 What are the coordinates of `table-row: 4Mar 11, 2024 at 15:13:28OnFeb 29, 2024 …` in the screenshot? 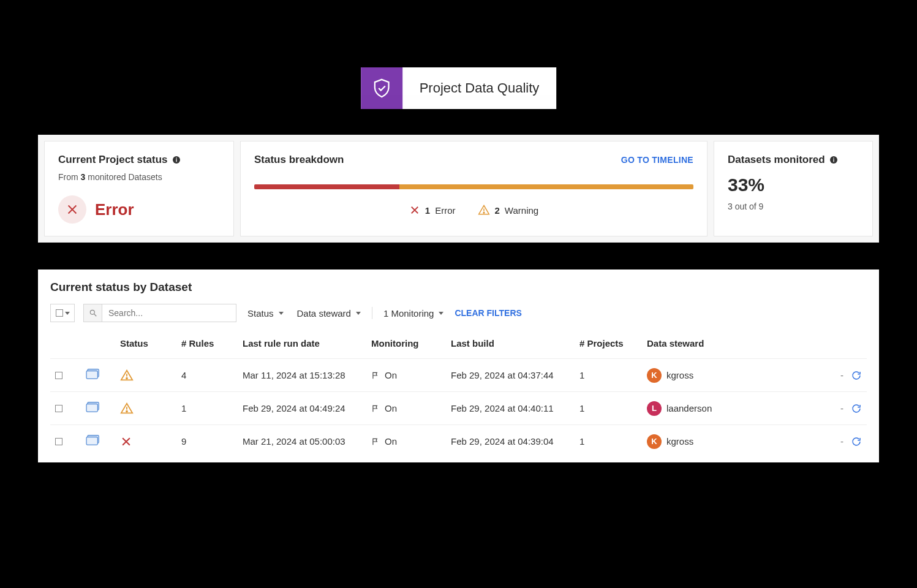 It's located at (458, 375).